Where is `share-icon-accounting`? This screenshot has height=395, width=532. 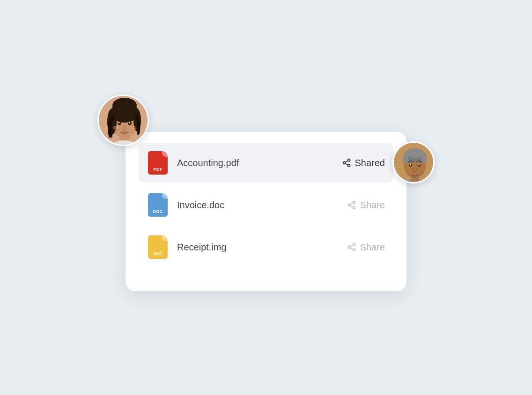
share-icon-accounting is located at coordinates (347, 163).